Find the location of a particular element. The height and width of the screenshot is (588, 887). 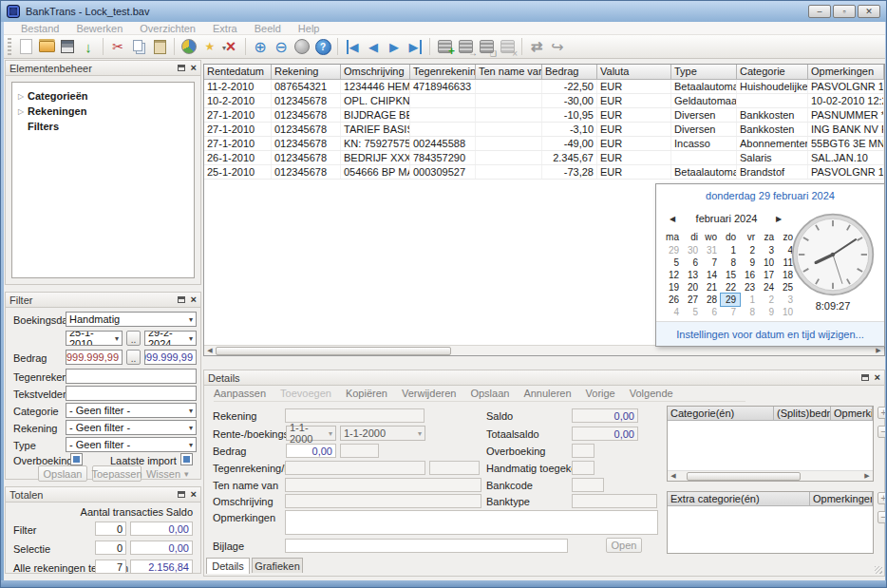

calendar-day: 10 is located at coordinates (768, 262).